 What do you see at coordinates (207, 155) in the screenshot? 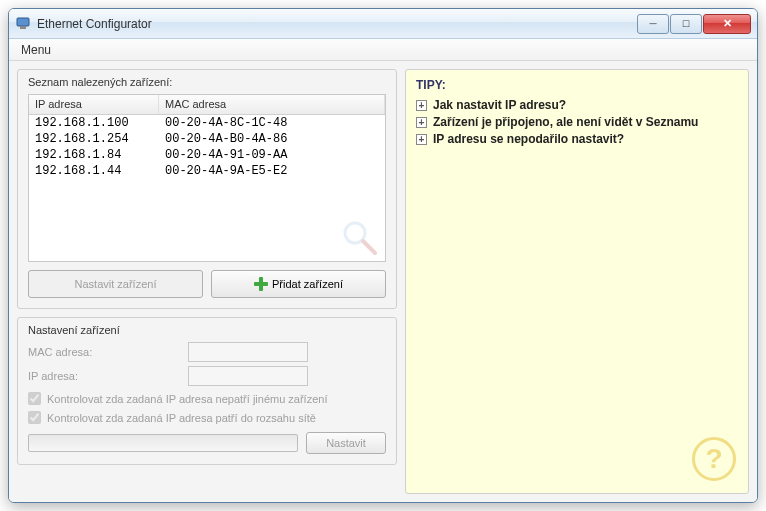
I see `table-row: 192.168.1.84 00-20-4A-91-09-AA` at bounding box center [207, 155].